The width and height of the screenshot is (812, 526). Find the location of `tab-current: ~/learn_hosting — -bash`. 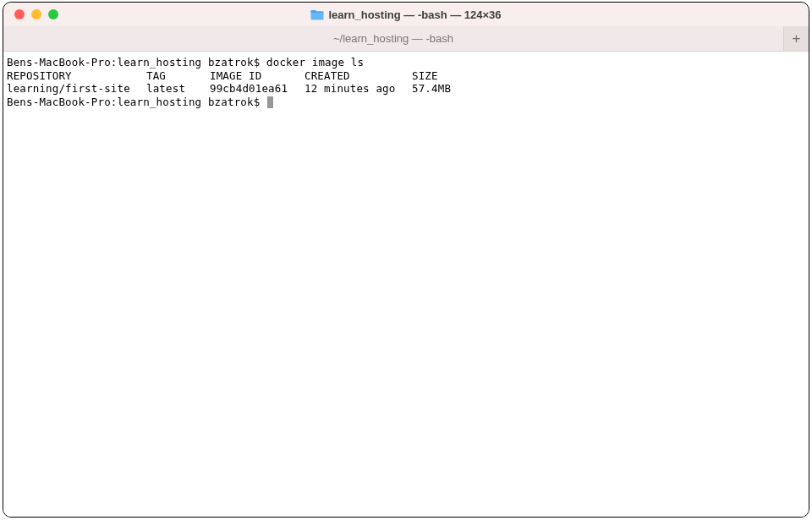

tab-current: ~/learn_hosting — -bash is located at coordinates (393, 39).